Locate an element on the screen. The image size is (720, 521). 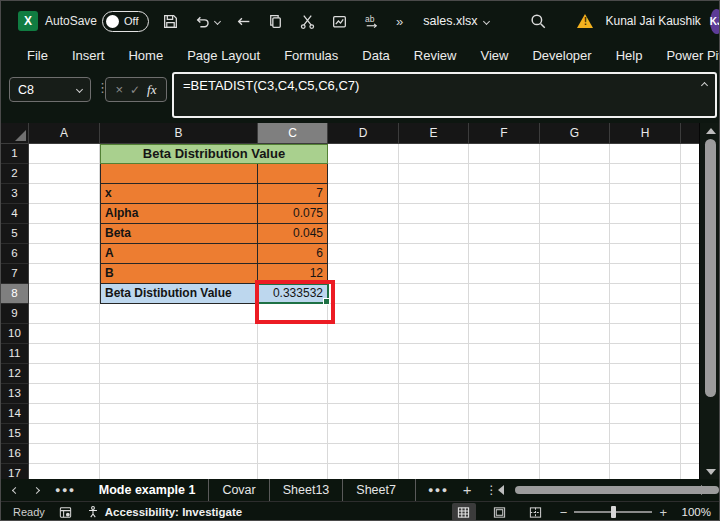
cell-e16 is located at coordinates (434, 454).